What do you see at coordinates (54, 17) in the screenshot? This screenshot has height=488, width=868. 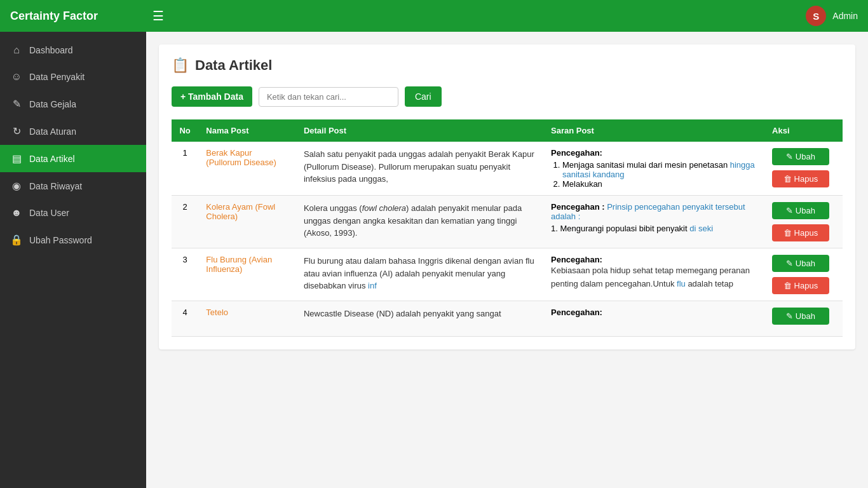 I see `navbar-left: Certainty Factor` at bounding box center [54, 17].